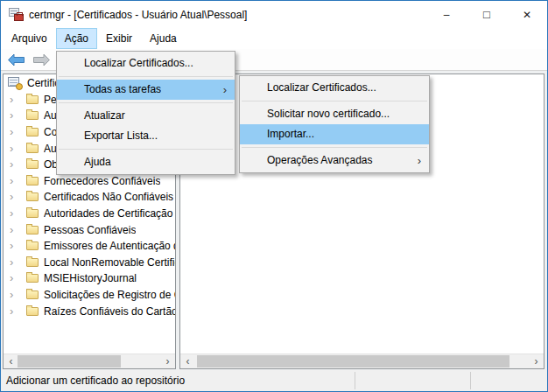  Describe the element at coordinates (274, 38) in the screenshot. I see `menubar: Arquivo Ação Exibir Ajuda` at that location.